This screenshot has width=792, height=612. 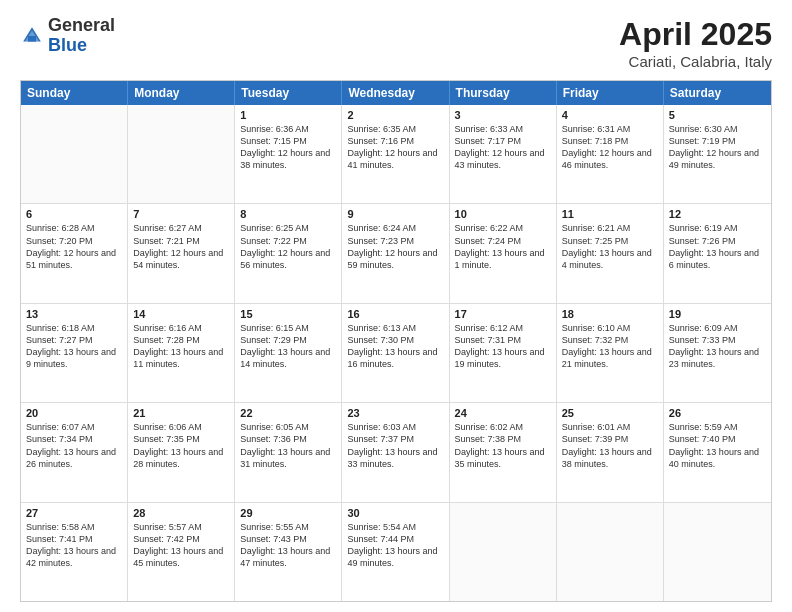 What do you see at coordinates (181, 513) in the screenshot?
I see `day-number: 28` at bounding box center [181, 513].